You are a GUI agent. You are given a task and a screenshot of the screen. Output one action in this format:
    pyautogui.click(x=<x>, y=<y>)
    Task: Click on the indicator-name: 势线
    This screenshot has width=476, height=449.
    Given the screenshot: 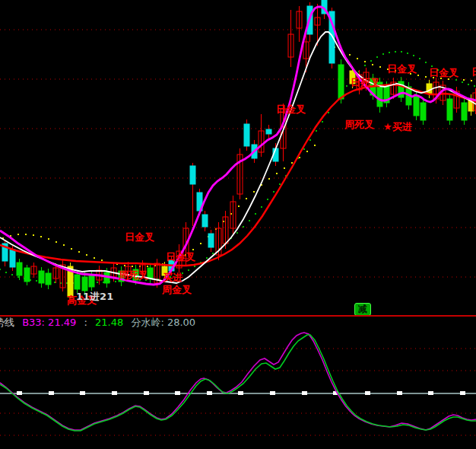 What is the action you would take?
    pyautogui.click(x=8, y=323)
    